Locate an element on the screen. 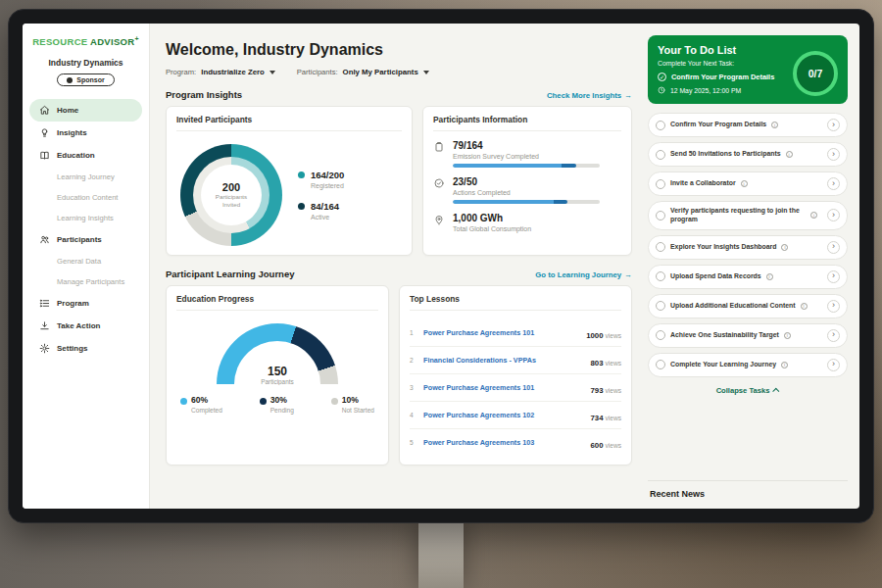 The image size is (882, 588). info-label: Emission Survey Completed is located at coordinates (526, 157).